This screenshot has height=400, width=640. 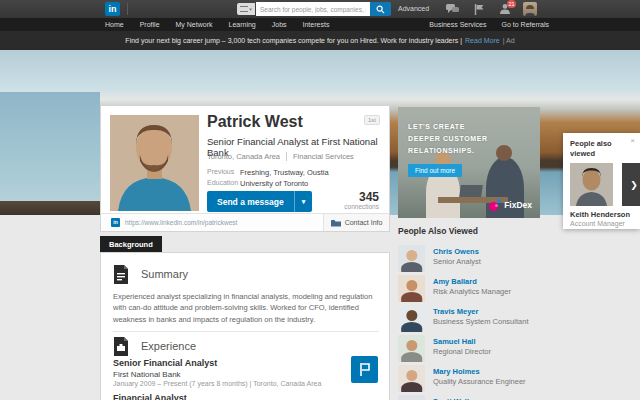 What do you see at coordinates (452, 10) in the screenshot?
I see `messages-icon` at bounding box center [452, 10].